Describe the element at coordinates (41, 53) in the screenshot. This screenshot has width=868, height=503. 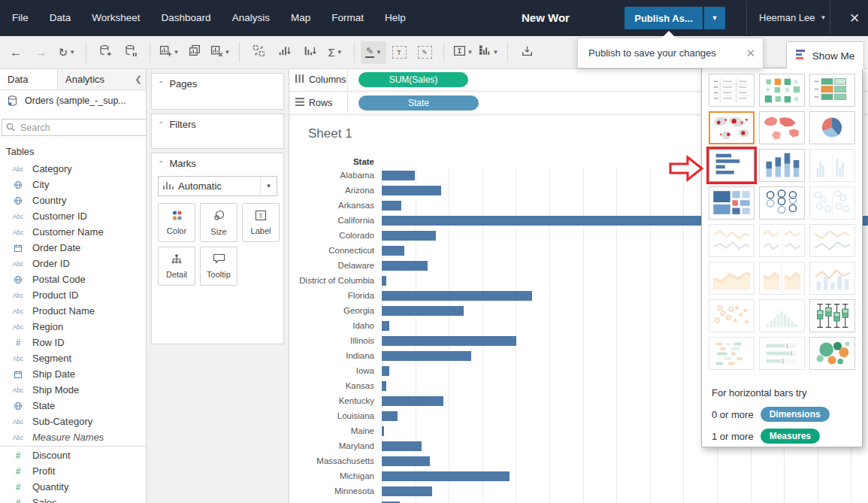
I see `redo-button: →` at that location.